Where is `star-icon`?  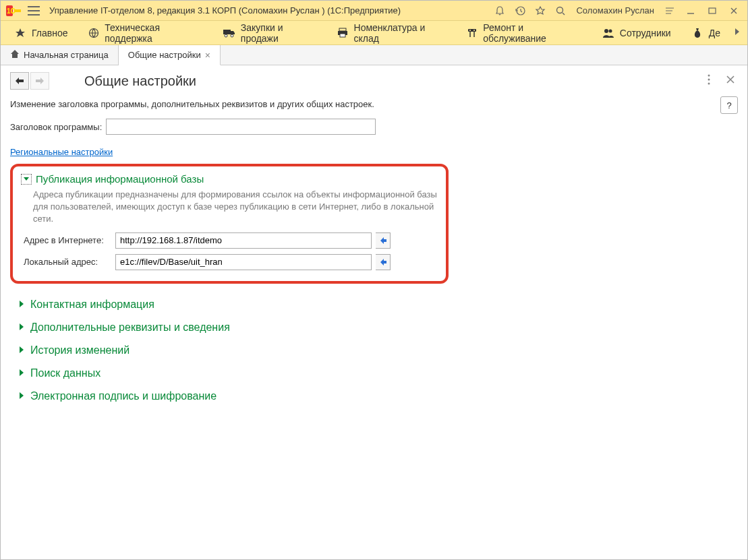 star-icon is located at coordinates (540, 11).